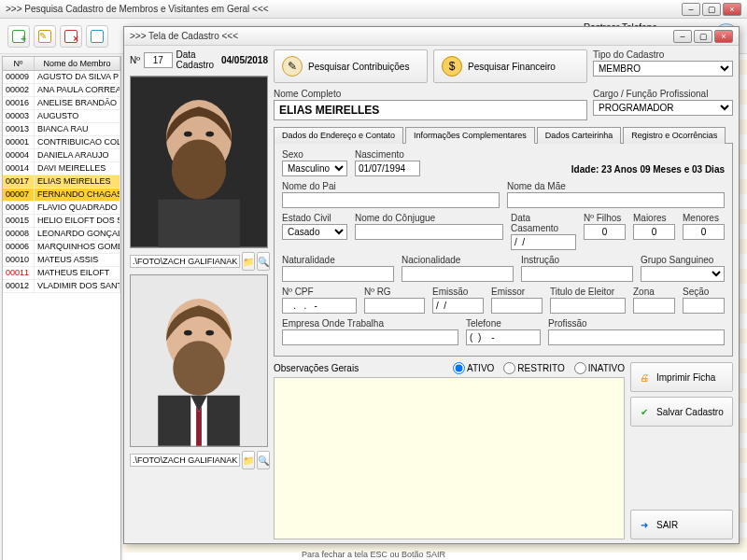 The image size is (747, 560). I want to click on status-restrict-radio: RESTRITO, so click(534, 368).